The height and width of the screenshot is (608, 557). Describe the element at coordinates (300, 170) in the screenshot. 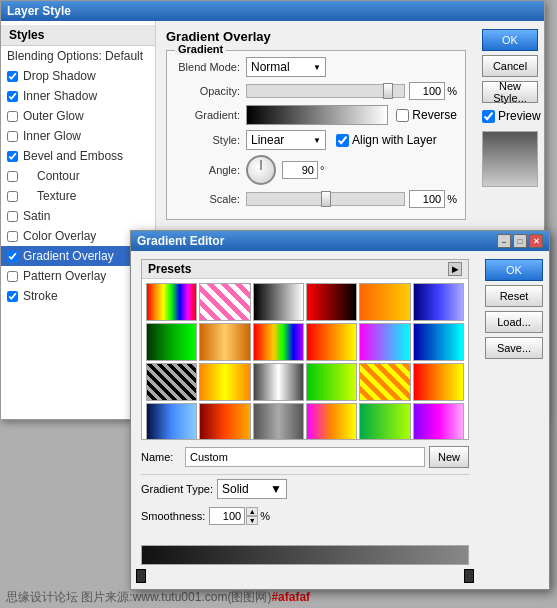

I see `angle-input` at that location.